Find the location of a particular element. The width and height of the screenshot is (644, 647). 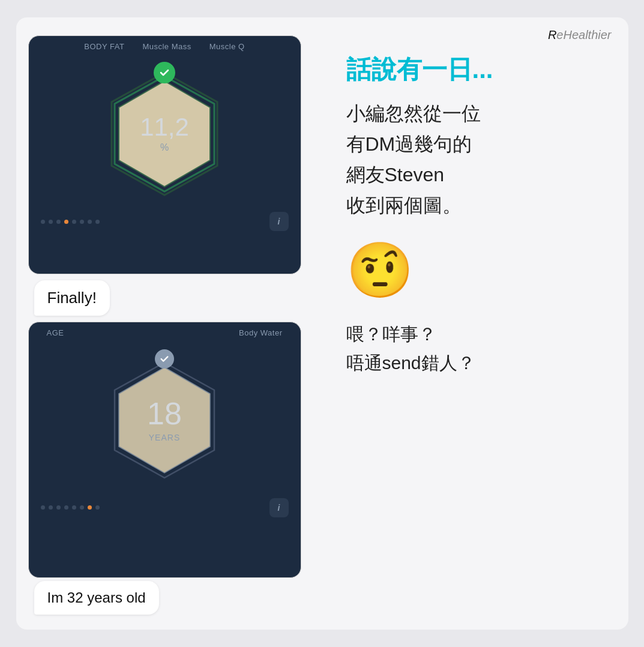

header-age: AGE is located at coordinates (55, 333).